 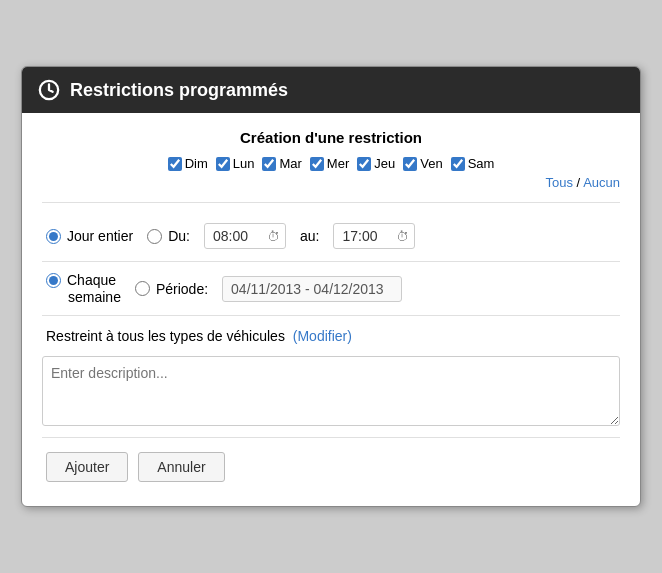 I want to click on radio-periode, so click(x=142, y=288).